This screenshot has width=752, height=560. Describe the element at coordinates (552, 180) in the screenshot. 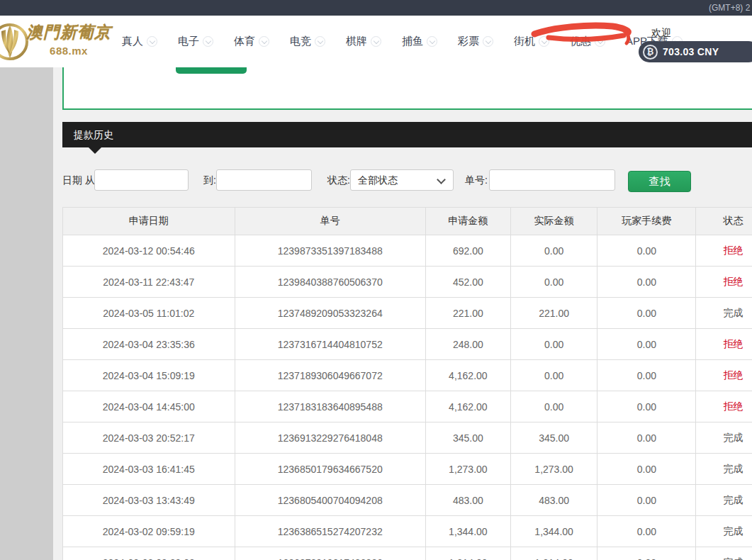

I see `order-no-input` at that location.